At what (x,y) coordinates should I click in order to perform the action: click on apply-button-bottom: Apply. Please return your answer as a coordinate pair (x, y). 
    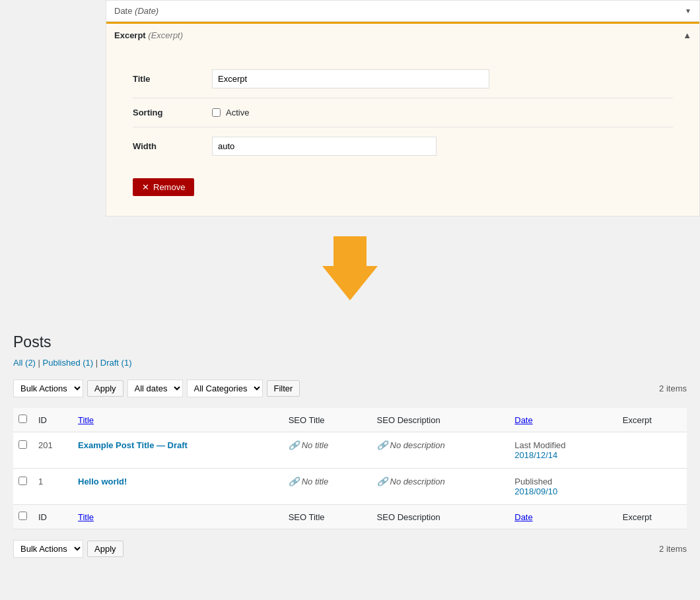
    Looking at the image, I should click on (106, 549).